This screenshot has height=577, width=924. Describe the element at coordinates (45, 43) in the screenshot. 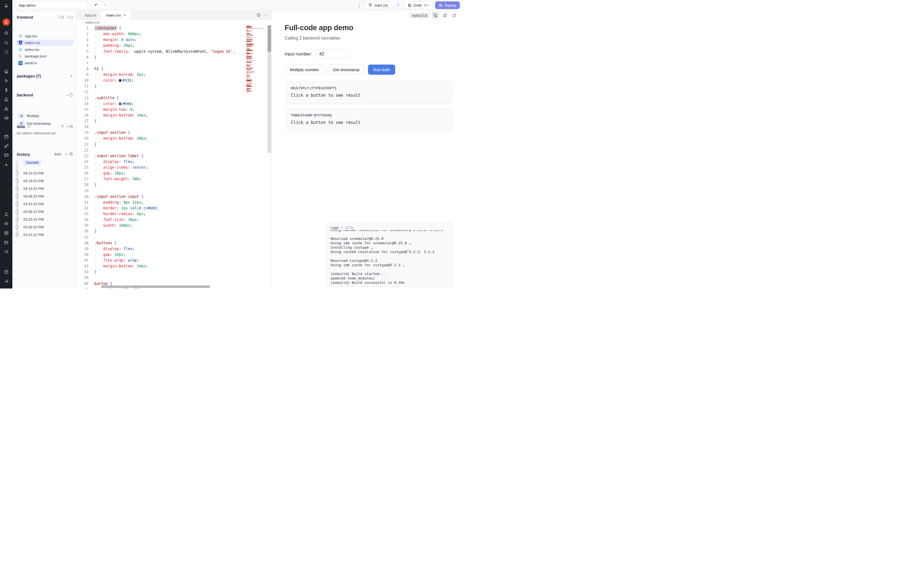

I see `file-item-index-css: 3index.css` at that location.